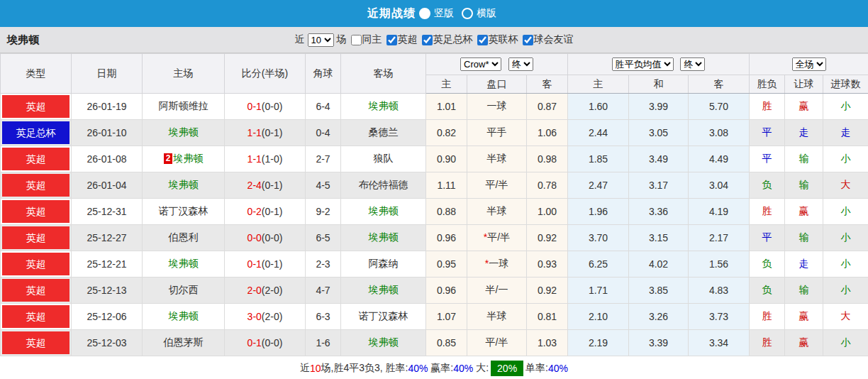 The height and width of the screenshot is (379, 868). What do you see at coordinates (659, 84) in the screenshot?
I see `subheader-avg-draw: 和` at bounding box center [659, 84].